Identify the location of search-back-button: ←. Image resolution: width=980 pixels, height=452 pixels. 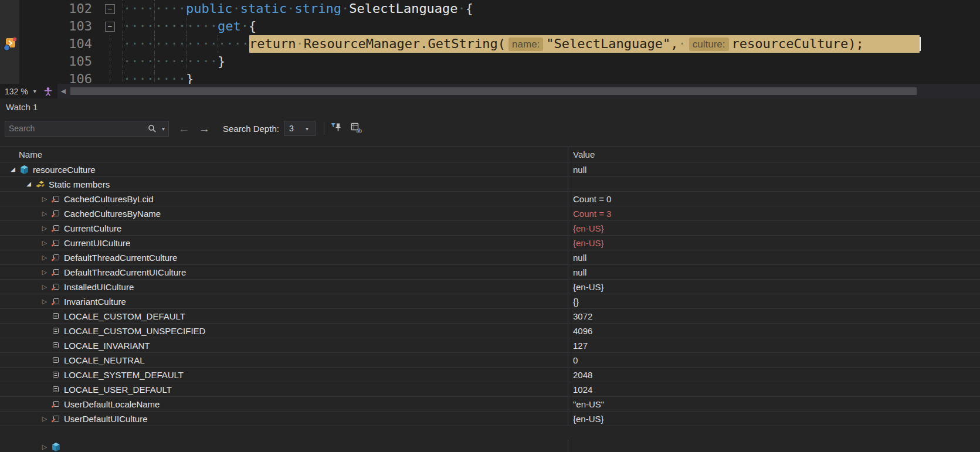
(184, 129).